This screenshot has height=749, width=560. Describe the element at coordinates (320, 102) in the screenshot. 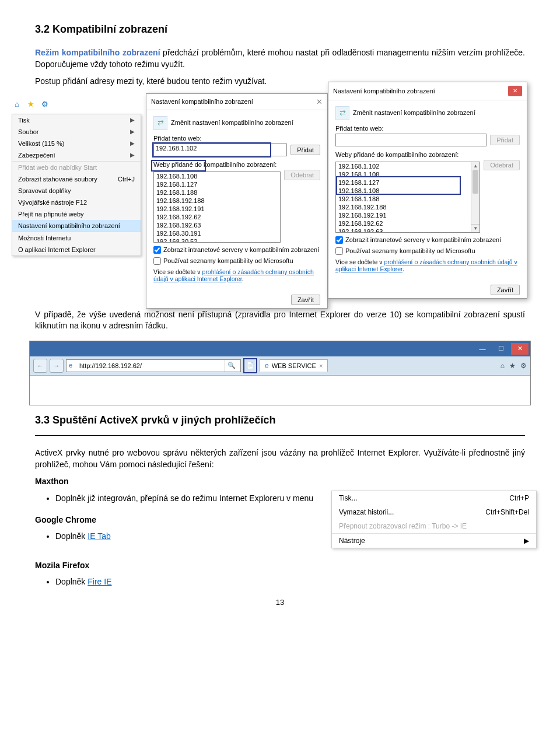

I see `dialog-x-icon: ✕` at that location.